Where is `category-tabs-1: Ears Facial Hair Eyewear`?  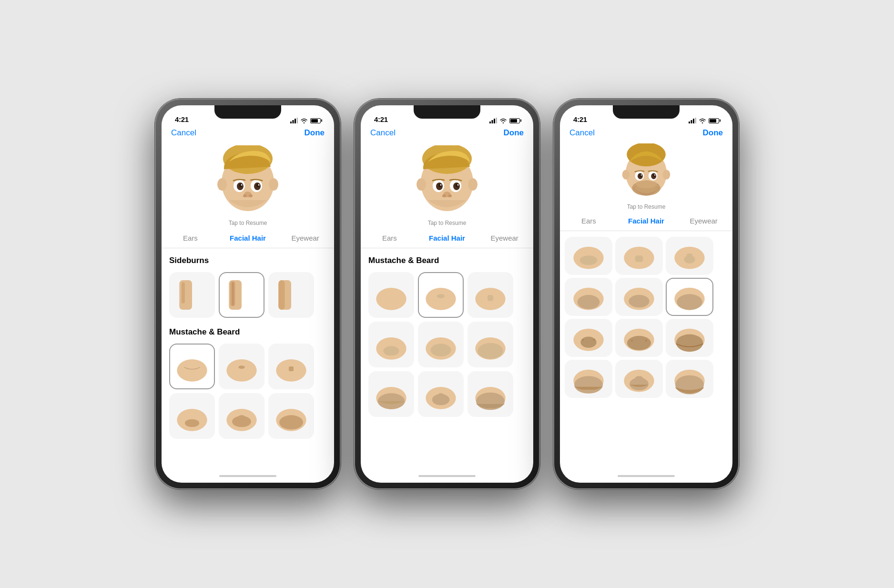 category-tabs-1: Ears Facial Hair Eyewear is located at coordinates (248, 238).